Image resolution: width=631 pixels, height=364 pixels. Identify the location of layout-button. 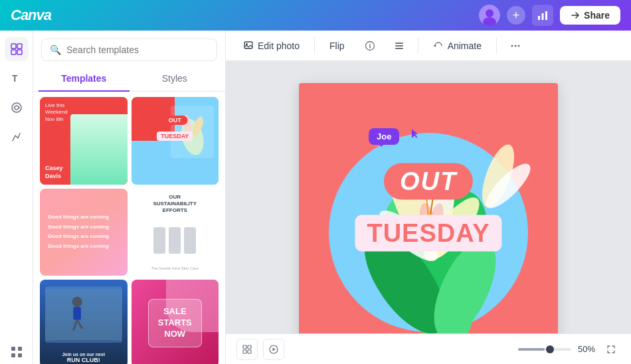
(399, 46).